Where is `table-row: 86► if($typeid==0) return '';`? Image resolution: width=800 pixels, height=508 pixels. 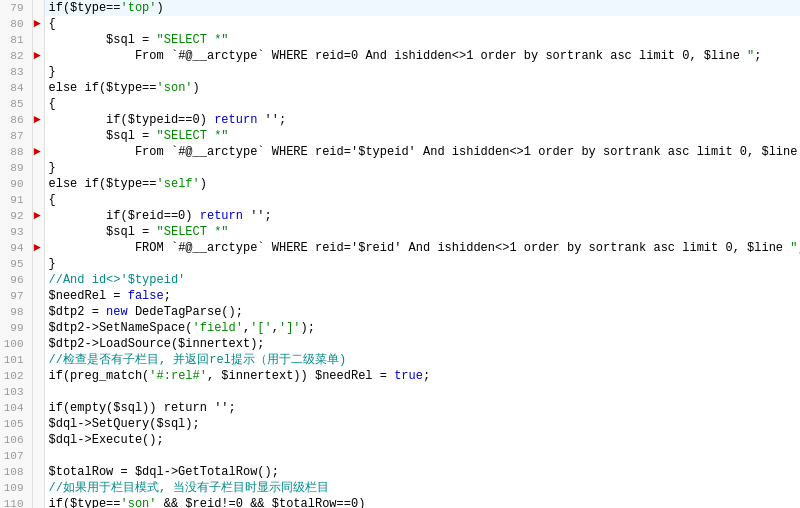 table-row: 86► if($typeid==0) return ''; is located at coordinates (400, 120).